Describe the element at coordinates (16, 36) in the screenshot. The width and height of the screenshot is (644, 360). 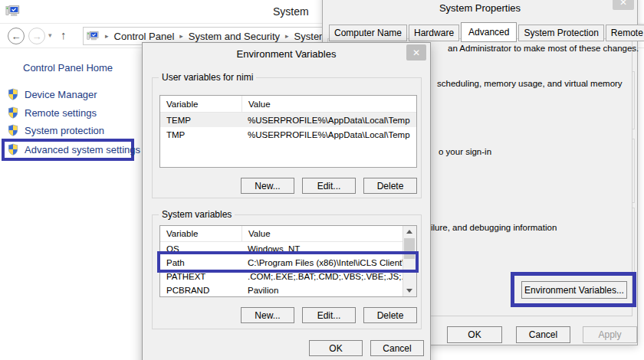
I see `back-button: ←` at that location.